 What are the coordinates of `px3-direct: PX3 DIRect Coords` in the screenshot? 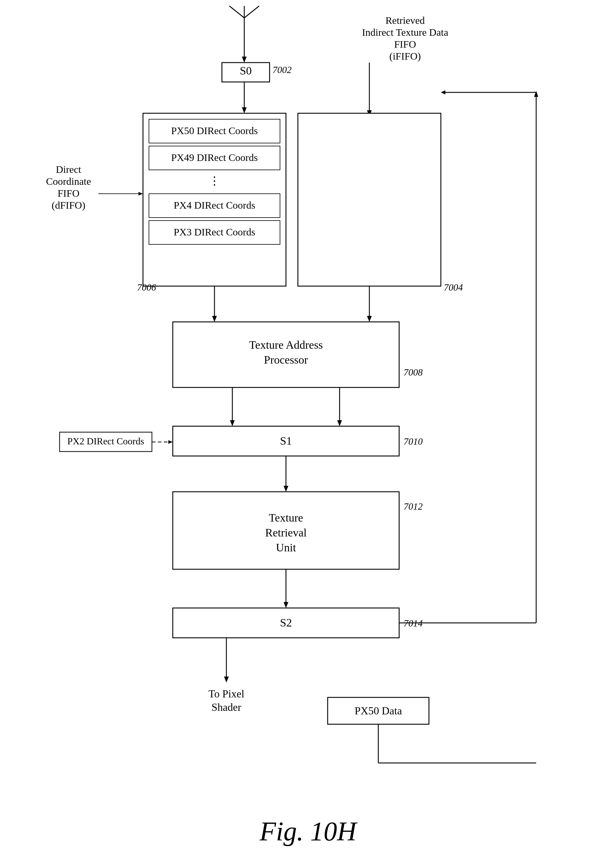 It's located at (215, 232).